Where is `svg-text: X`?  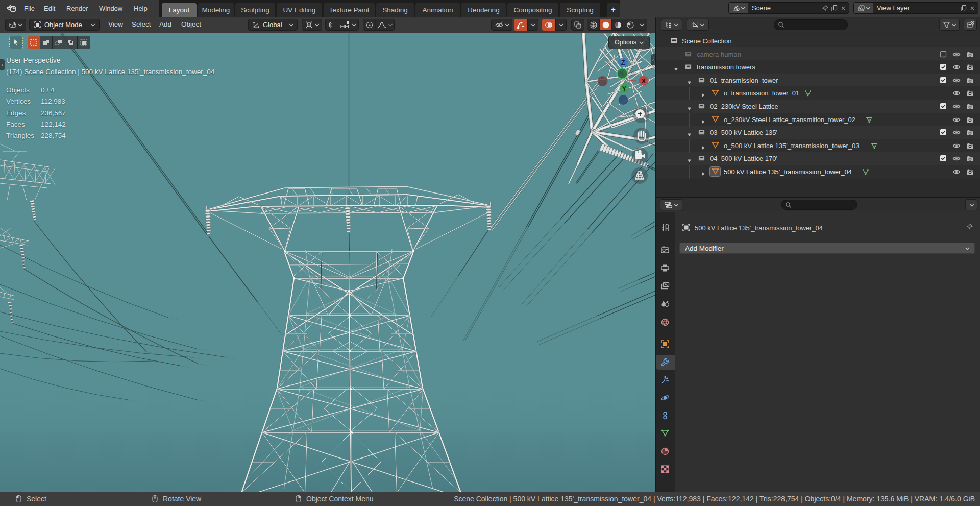 svg-text: X is located at coordinates (644, 81).